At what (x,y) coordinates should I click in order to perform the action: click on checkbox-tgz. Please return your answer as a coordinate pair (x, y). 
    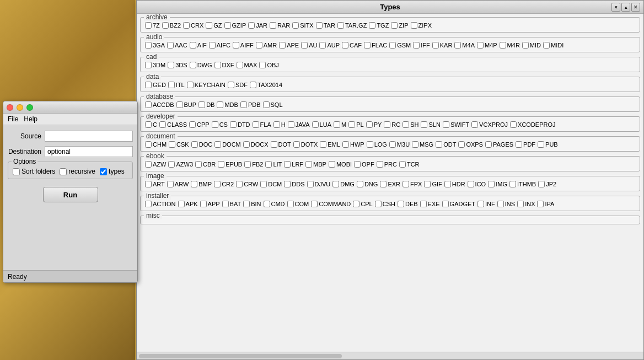
    Looking at the image, I should click on (372, 25).